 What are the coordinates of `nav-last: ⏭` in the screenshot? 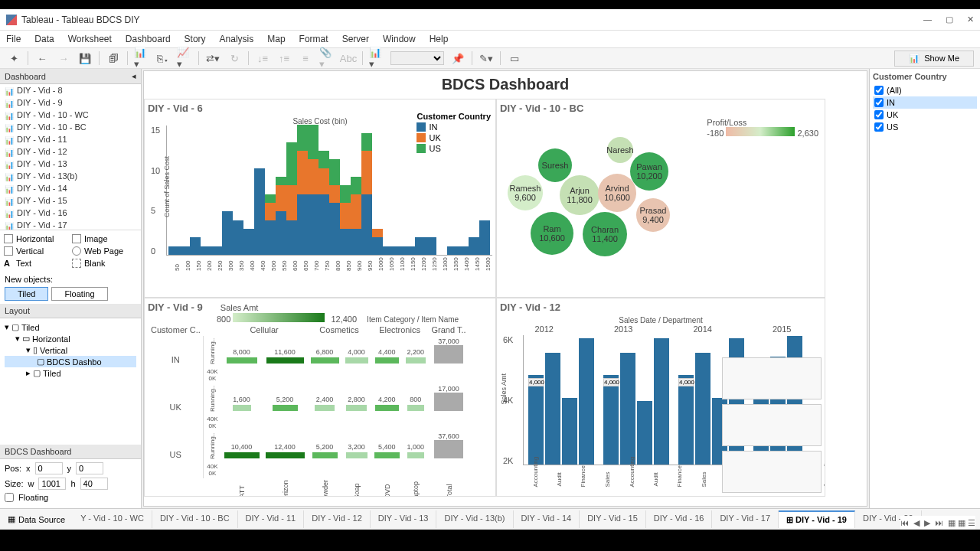 It's located at (939, 523).